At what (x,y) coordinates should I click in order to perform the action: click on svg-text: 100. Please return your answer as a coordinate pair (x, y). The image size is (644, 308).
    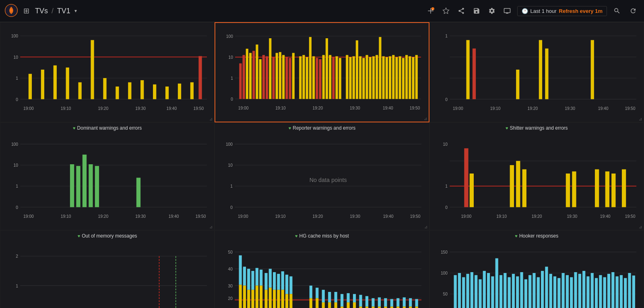
    Looking at the image, I should click on (14, 144).